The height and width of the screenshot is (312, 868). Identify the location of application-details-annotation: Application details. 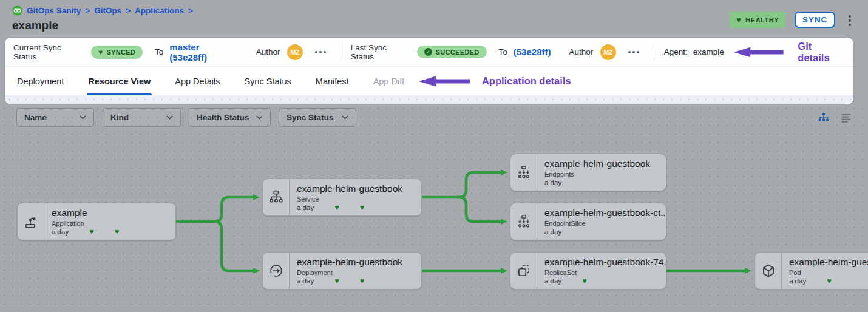
(494, 81).